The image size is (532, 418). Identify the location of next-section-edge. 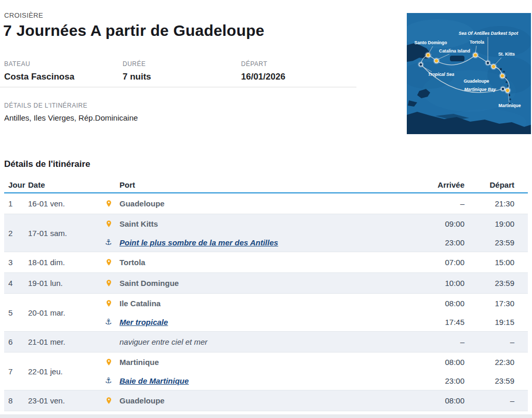
(266, 416).